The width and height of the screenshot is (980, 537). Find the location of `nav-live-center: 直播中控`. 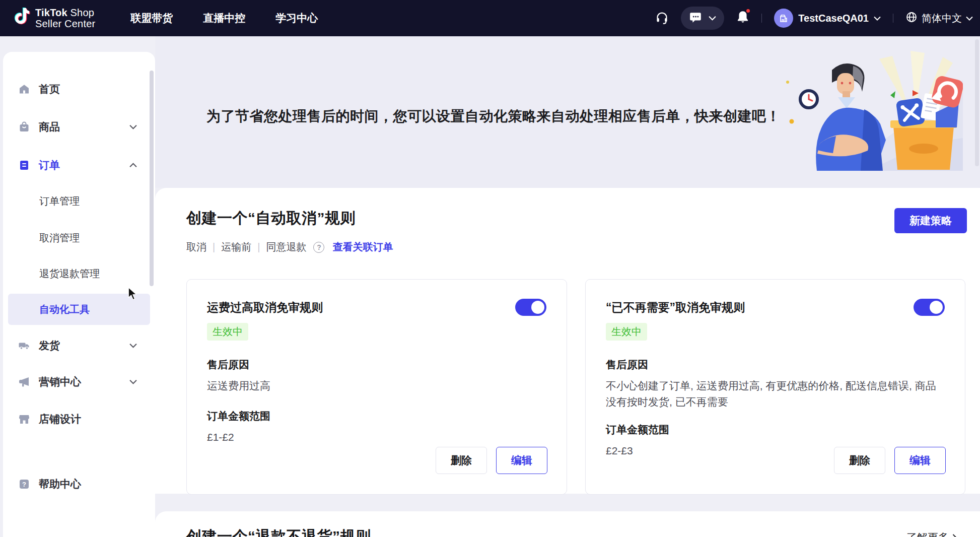

nav-live-center: 直播中控 is located at coordinates (224, 18).